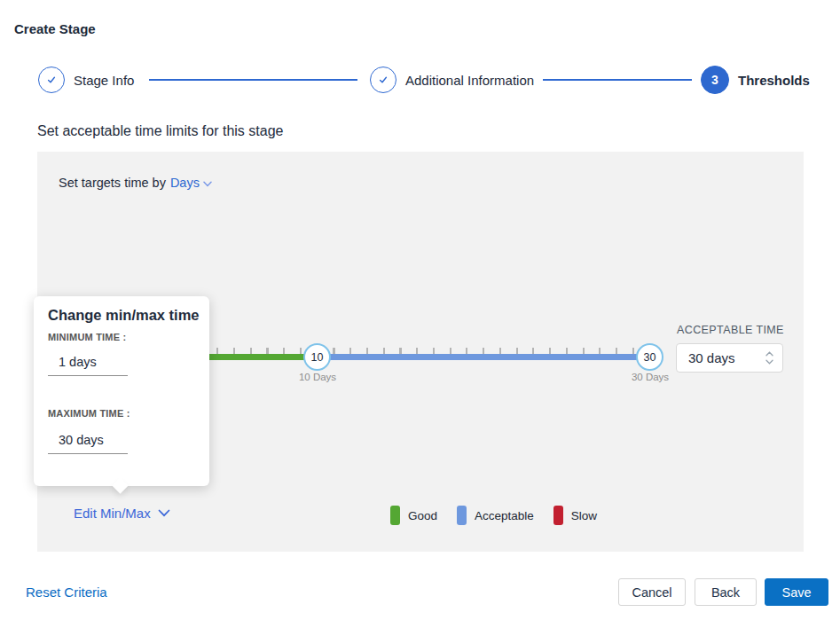 The height and width of the screenshot is (620, 840). Describe the element at coordinates (461, 515) in the screenshot. I see `legend-swatch-acceptable` at that location.